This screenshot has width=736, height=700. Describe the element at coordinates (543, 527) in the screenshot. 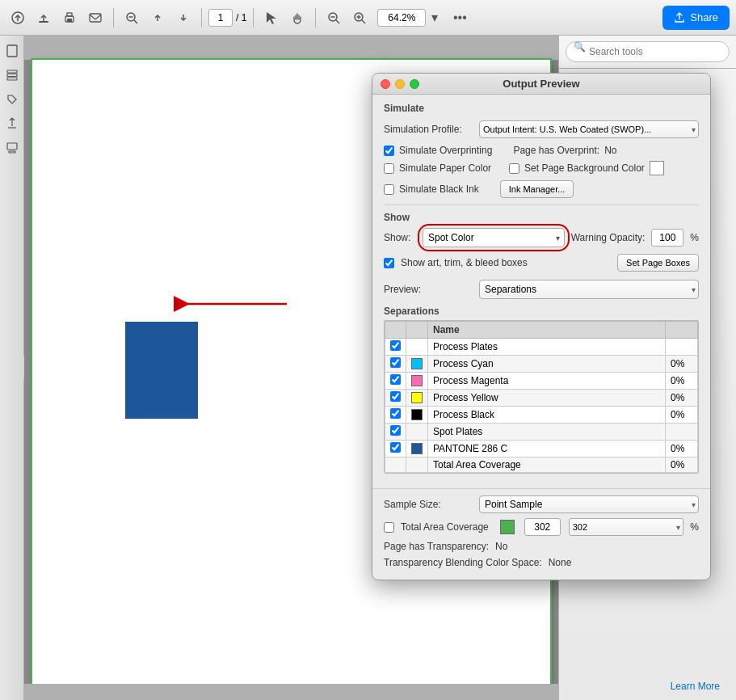

I see `total-area-value-input` at that location.